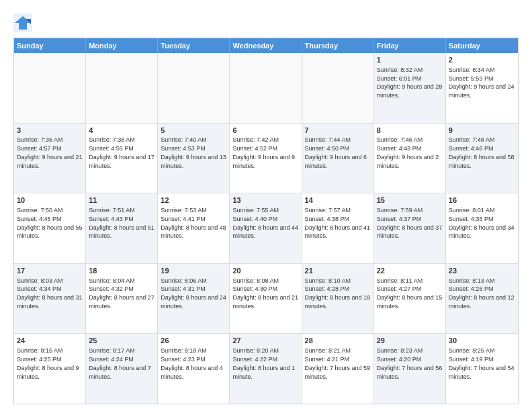 The image size is (532, 411). What do you see at coordinates (122, 130) in the screenshot?
I see `day-number: 4` at bounding box center [122, 130].